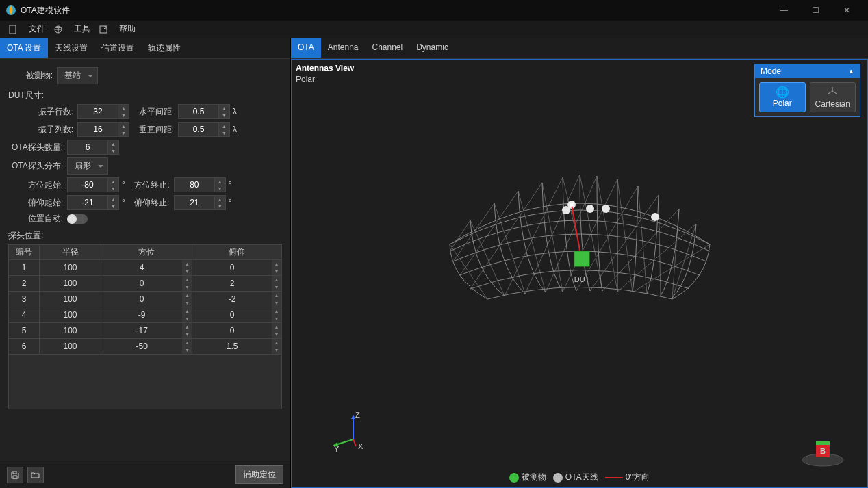  Describe the element at coordinates (361, 446) in the screenshot. I see `svg-text: X` at that location.